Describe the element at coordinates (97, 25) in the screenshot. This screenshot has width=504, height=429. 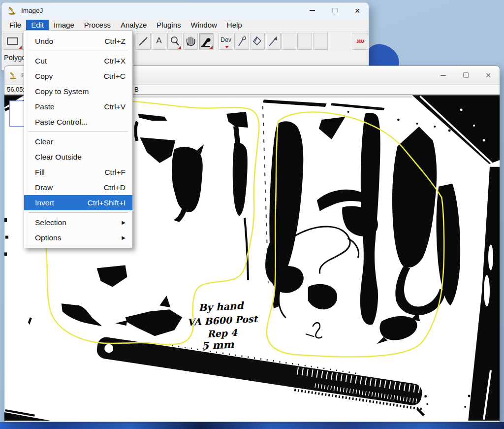
I see `menu-process: Process` at that location.